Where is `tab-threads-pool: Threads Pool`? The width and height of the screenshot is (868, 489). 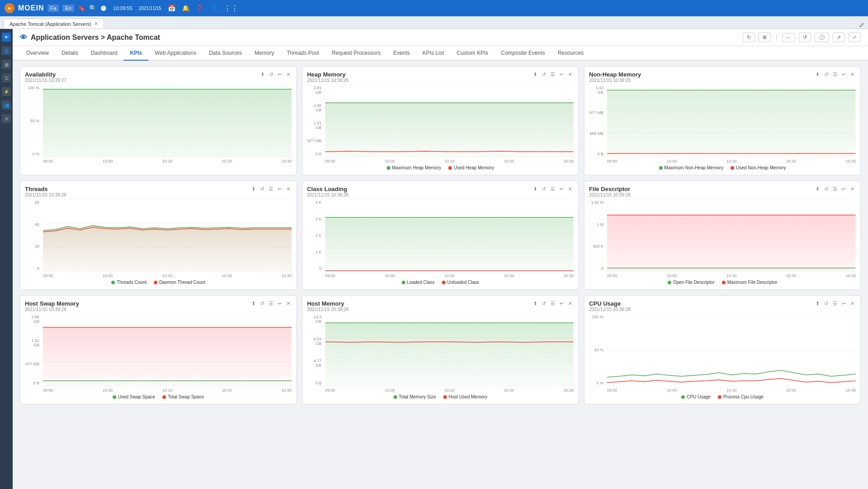
tab-threads-pool: Threads Pool is located at coordinates (303, 53).